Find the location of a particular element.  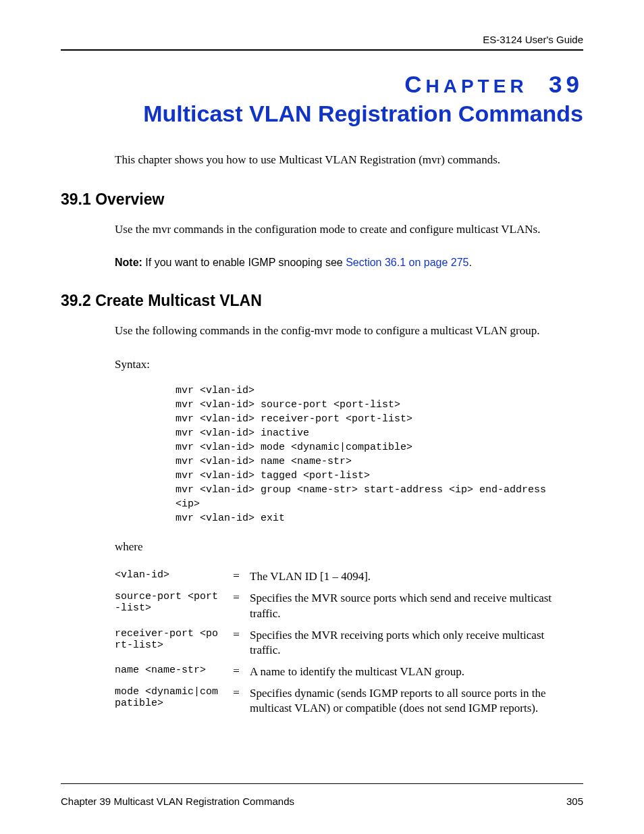

section-heading-overview: 39.1 Overview is located at coordinates (322, 200).